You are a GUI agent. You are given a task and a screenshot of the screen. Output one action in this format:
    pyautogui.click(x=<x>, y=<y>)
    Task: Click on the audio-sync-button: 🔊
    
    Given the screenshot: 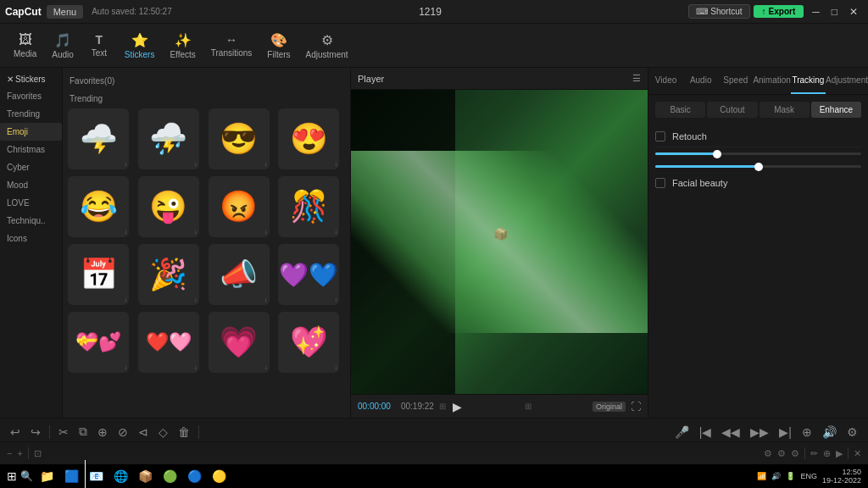 What is the action you would take?
    pyautogui.click(x=829, y=432)
    